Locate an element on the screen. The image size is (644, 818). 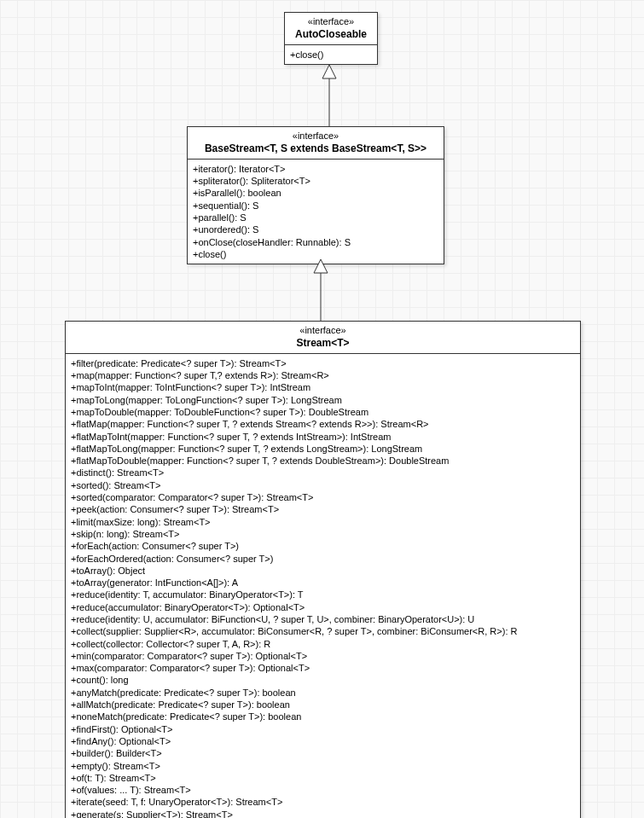
class-header: «interface» AutoCloseable is located at coordinates (331, 29).